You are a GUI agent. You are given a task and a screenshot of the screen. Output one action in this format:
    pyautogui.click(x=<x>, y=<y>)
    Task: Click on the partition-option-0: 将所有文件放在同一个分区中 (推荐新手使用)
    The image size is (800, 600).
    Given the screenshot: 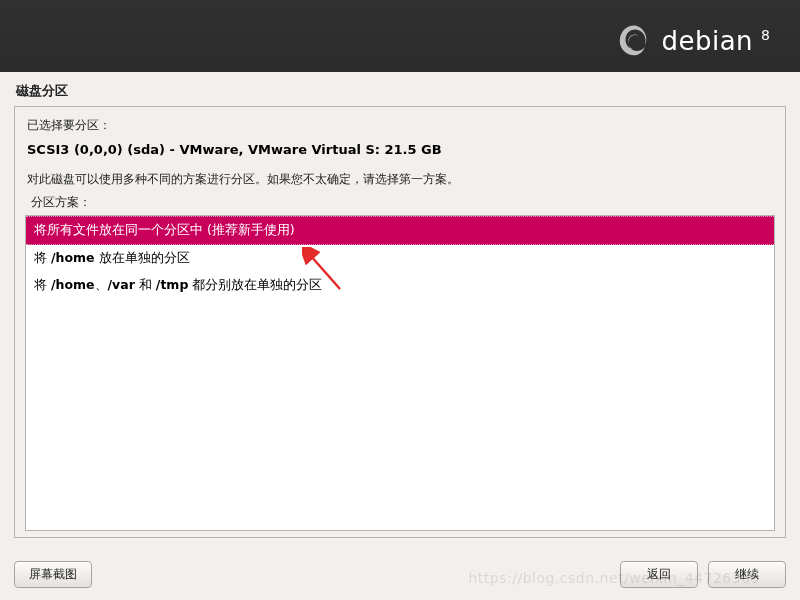 What is the action you would take?
    pyautogui.click(x=400, y=230)
    